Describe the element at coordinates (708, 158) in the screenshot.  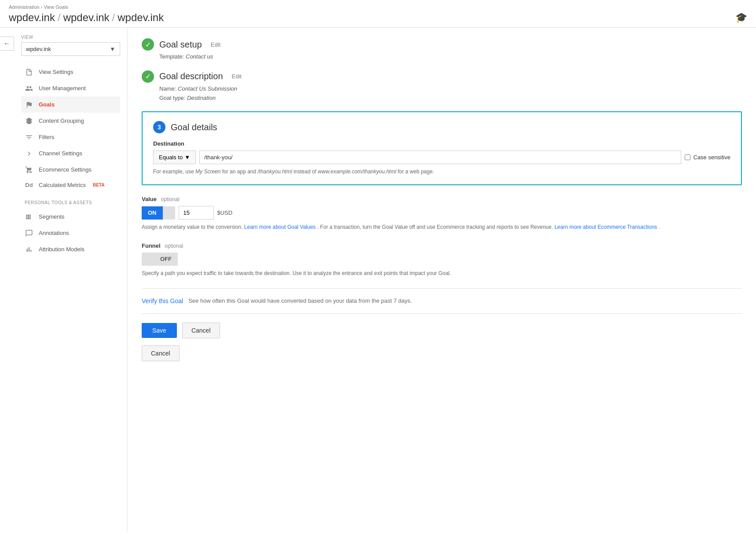
I see `case-sensitive-row: Case sensitive` at that location.